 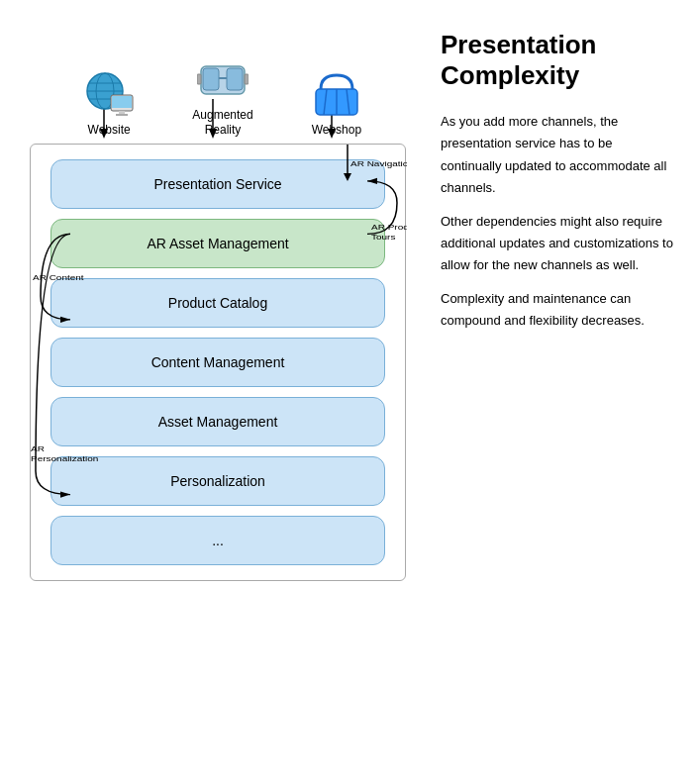 I want to click on product-catalog-box: Product Catalog, so click(x=218, y=303).